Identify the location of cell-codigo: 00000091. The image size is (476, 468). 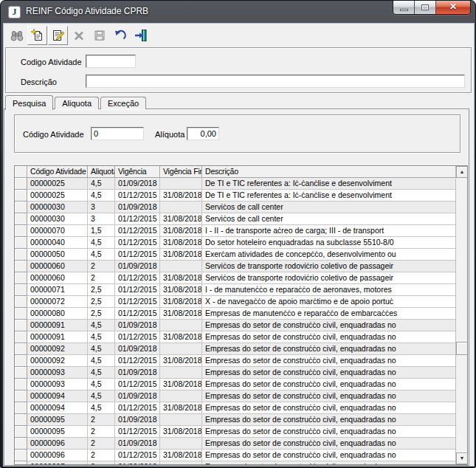
(58, 337).